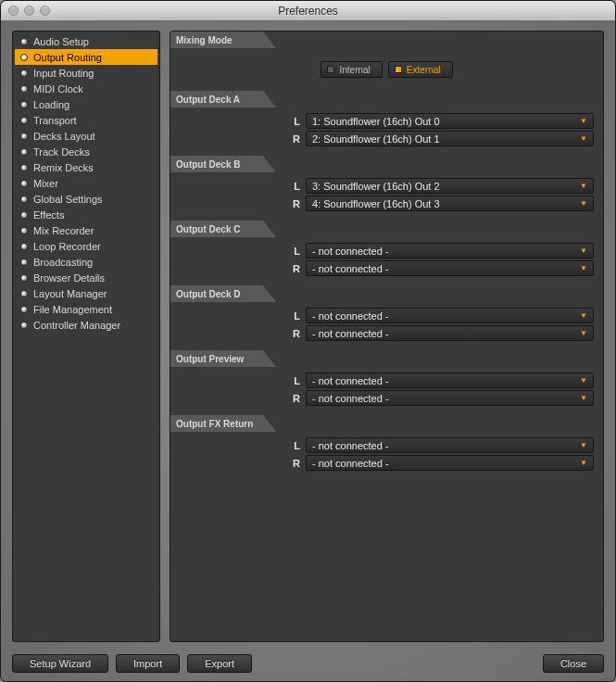  What do you see at coordinates (387, 196) in the screenshot?
I see `section-body: L3: Soundflower (16ch) Out 2▼R4: Soundfl…` at bounding box center [387, 196].